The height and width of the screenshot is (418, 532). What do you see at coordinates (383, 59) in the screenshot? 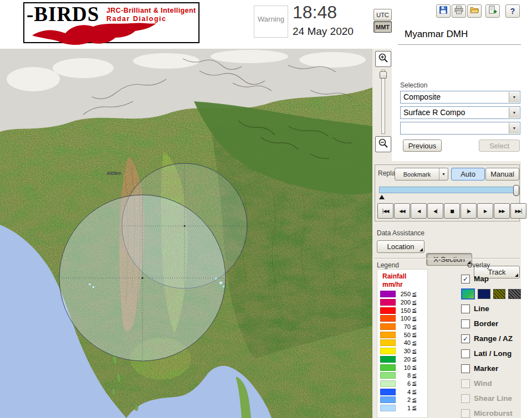
I see `zoom-in-button` at bounding box center [383, 59].